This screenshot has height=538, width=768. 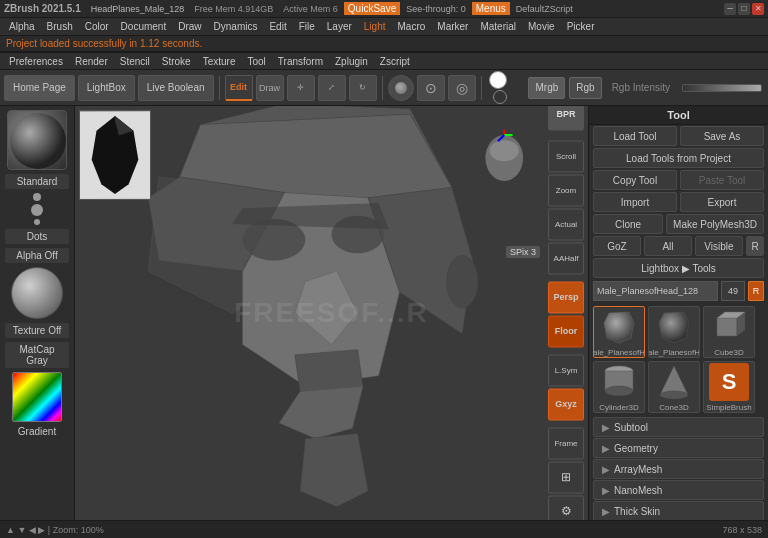 I want to click on intensity-slider, so click(x=722, y=88).